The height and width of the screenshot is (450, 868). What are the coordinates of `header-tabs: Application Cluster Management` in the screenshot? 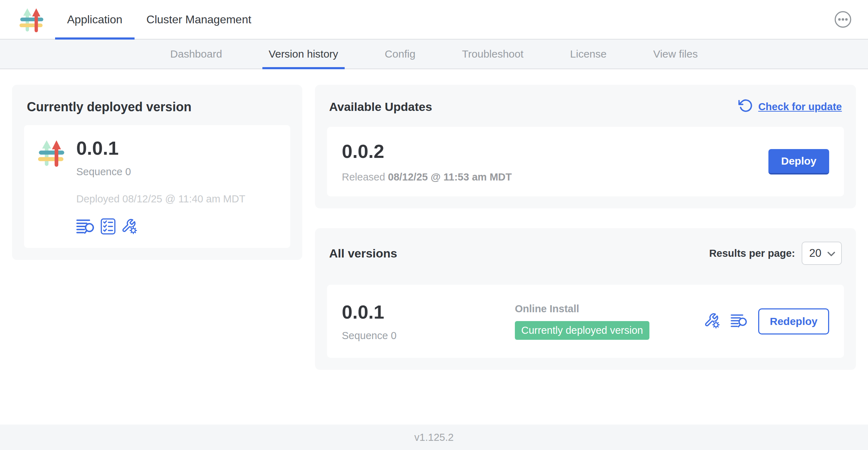 It's located at (159, 19).